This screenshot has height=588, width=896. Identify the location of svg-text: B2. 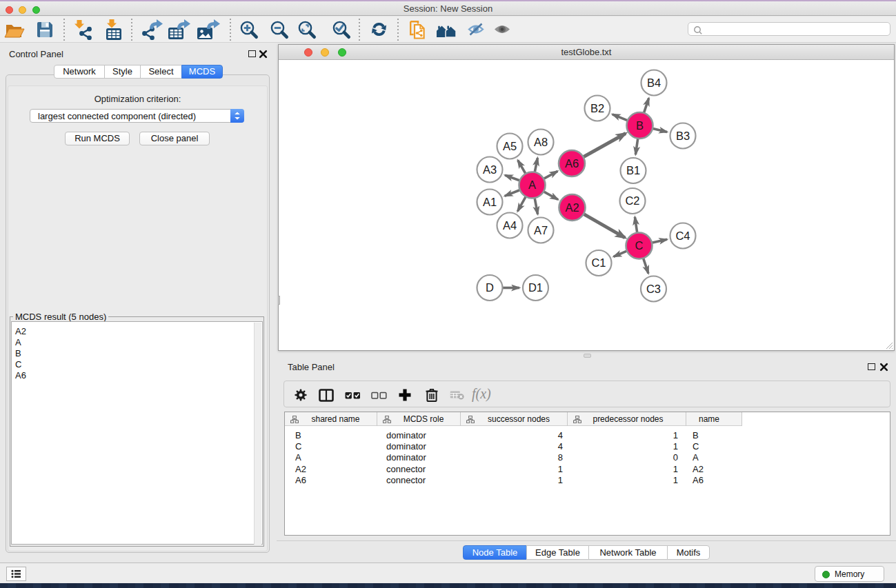
(597, 108).